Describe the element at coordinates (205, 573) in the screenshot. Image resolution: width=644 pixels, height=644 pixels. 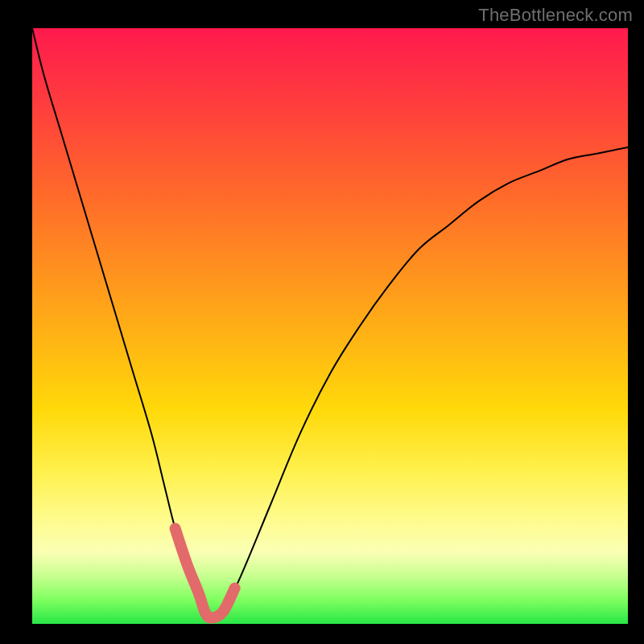
I see `optimal-highlight` at that location.